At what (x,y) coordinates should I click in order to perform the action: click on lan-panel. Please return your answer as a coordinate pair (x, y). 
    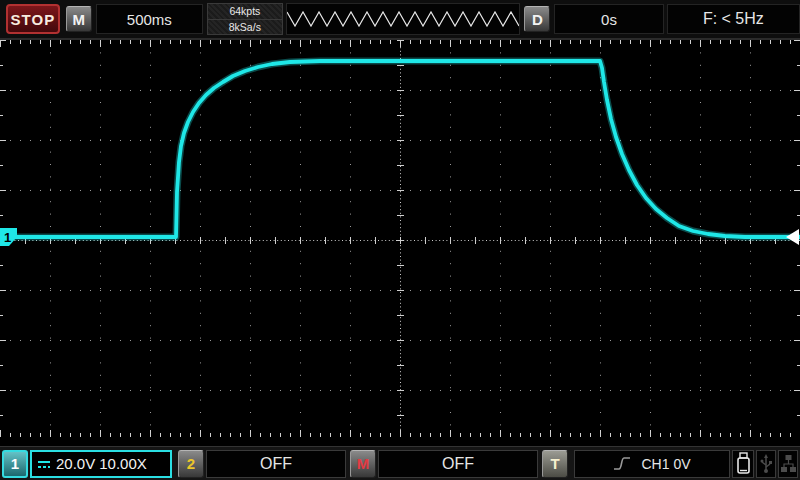
    Looking at the image, I should click on (788, 464).